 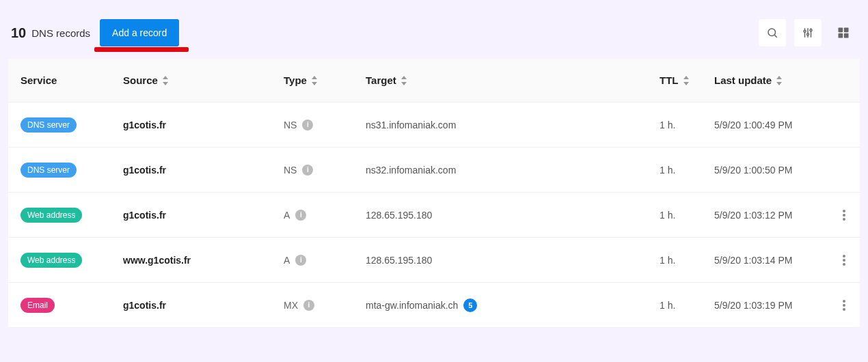 What do you see at coordinates (434, 260) in the screenshot?
I see `table-row: Web addresswww.g1cotis.frAi128.65.195.18…` at bounding box center [434, 260].